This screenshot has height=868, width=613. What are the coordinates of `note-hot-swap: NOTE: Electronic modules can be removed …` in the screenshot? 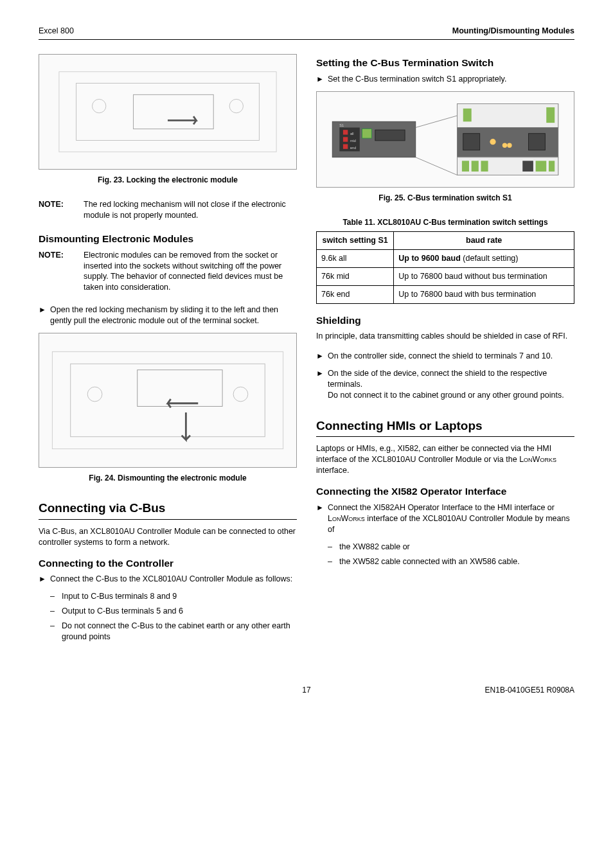 It's located at (168, 272).